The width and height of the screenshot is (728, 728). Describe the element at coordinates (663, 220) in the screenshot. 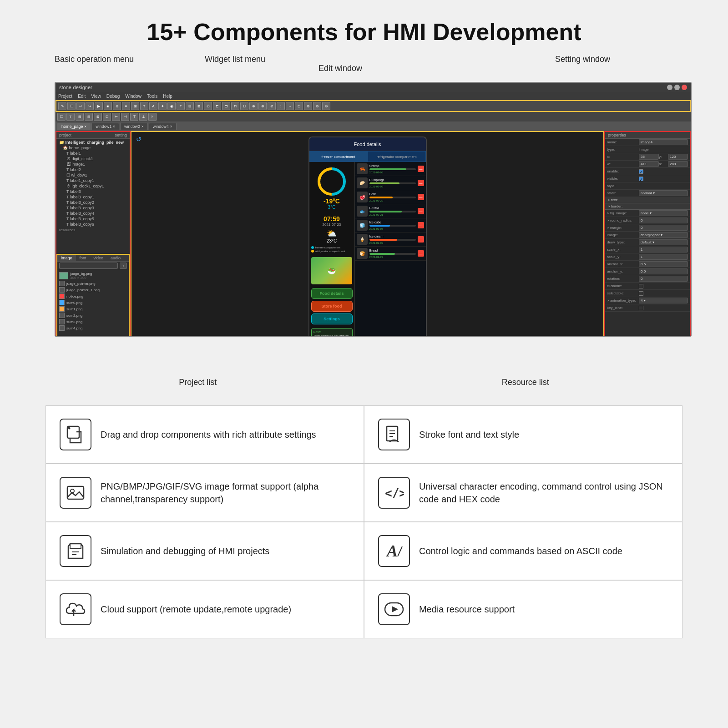

I see `prop-value-round-radius: 0` at that location.